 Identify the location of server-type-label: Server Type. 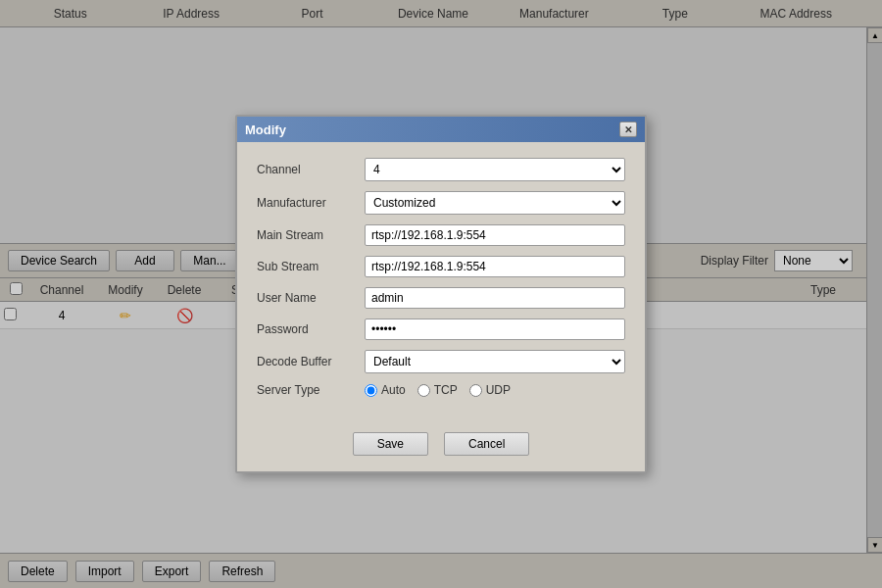
(311, 390).